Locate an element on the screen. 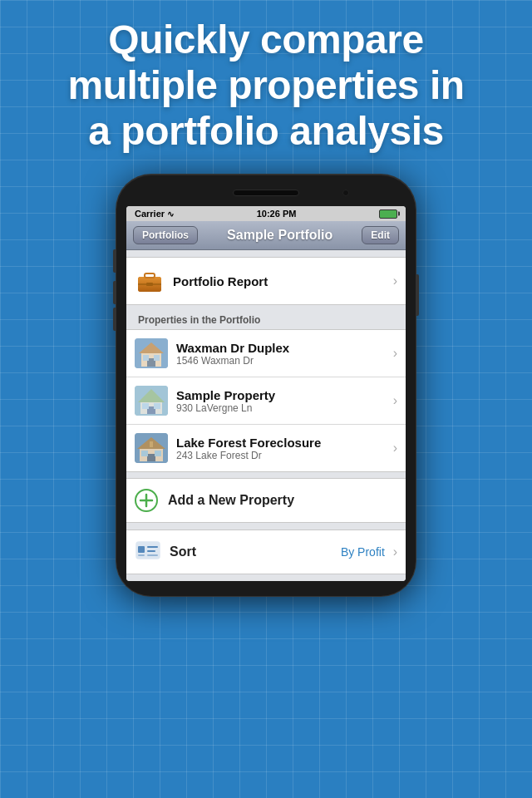 Image resolution: width=532 pixels, height=798 pixels. portfolio-report-row: Portfolio Report › is located at coordinates (266, 281).